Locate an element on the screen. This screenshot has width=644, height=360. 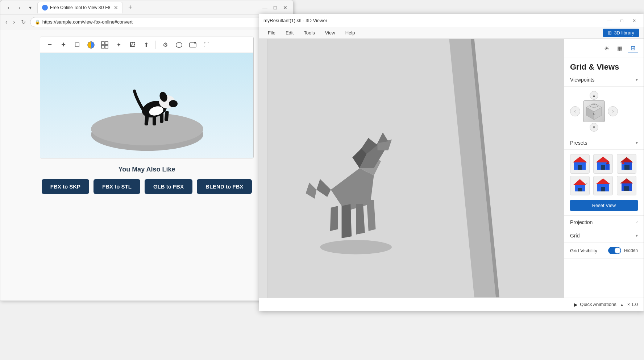
tab-label: Free Online Tool to View 3D F8 is located at coordinates (80, 8).